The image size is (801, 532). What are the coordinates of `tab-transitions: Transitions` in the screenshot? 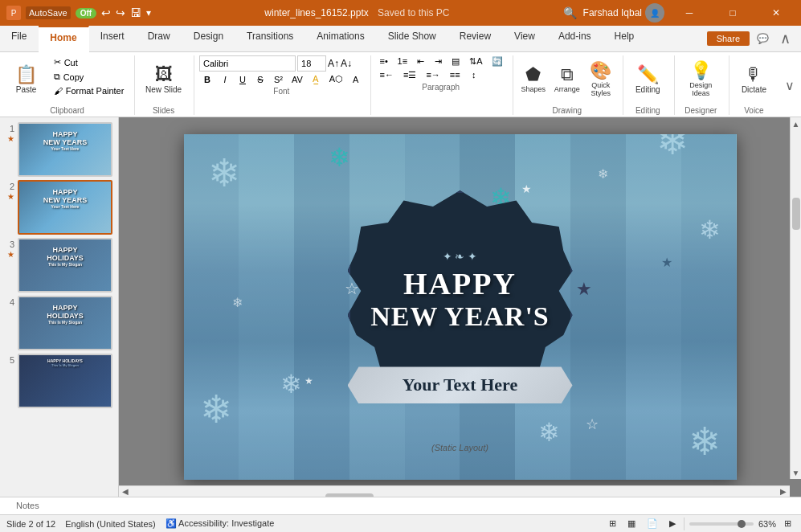 It's located at (270, 39).